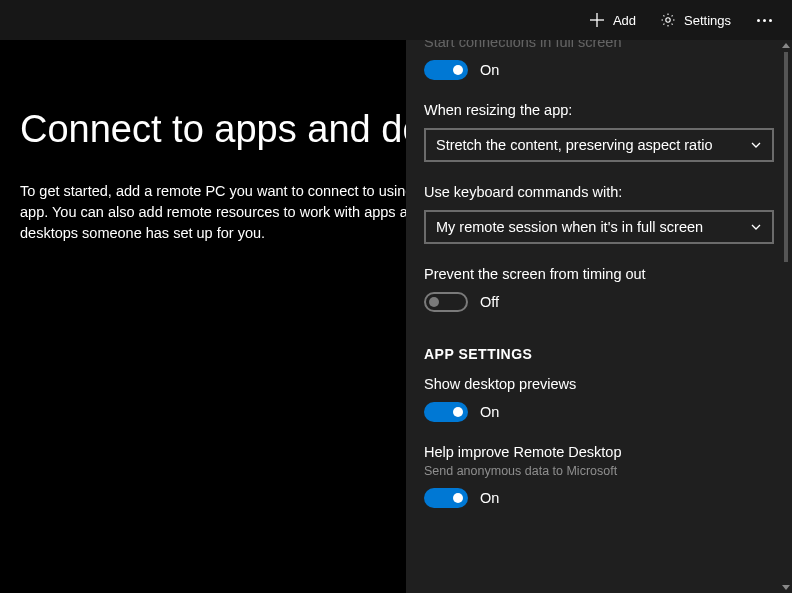 The height and width of the screenshot is (593, 792). What do you see at coordinates (696, 20) in the screenshot?
I see `settings-button: Settings` at bounding box center [696, 20].